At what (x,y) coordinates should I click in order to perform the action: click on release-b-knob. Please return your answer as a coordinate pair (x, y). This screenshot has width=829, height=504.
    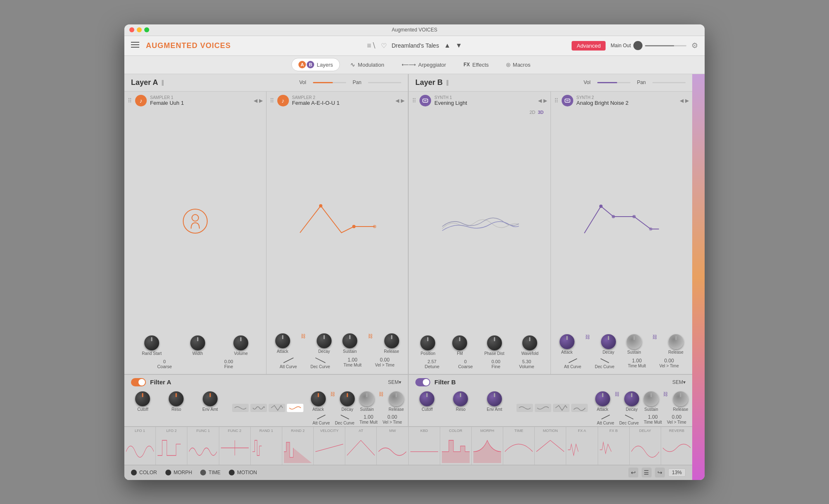
    Looking at the image, I should click on (676, 342).